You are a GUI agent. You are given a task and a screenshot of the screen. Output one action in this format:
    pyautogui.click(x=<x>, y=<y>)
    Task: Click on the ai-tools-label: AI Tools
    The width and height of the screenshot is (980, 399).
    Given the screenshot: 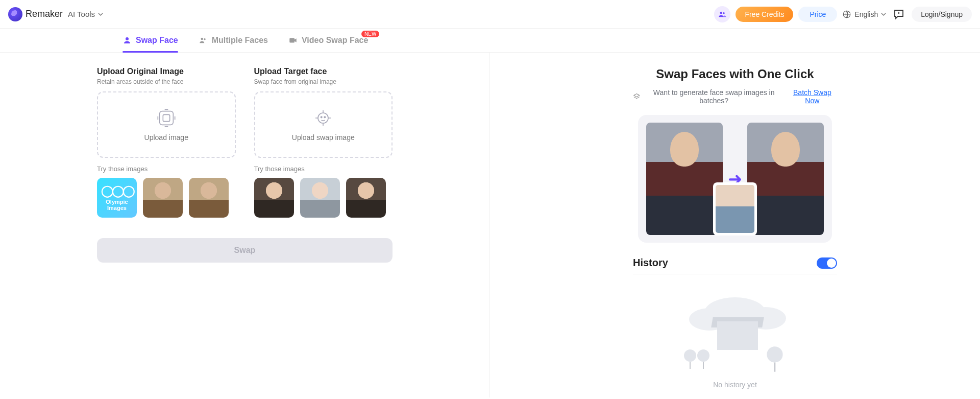 What is the action you would take?
    pyautogui.click(x=82, y=14)
    